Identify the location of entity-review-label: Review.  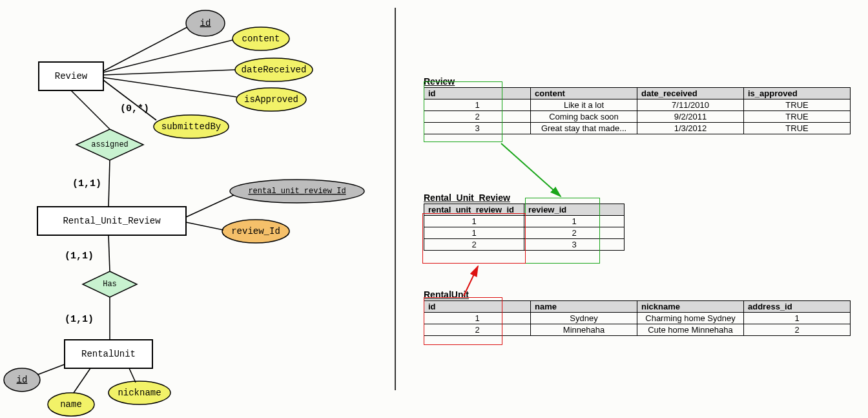
(71, 76).